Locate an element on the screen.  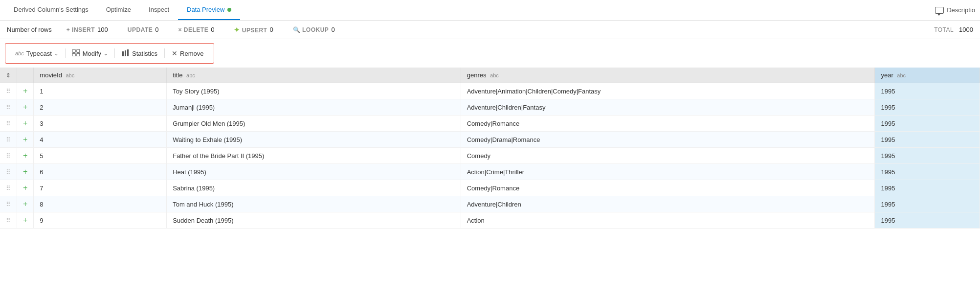
sort-icon: ⇕ is located at coordinates (8, 75).